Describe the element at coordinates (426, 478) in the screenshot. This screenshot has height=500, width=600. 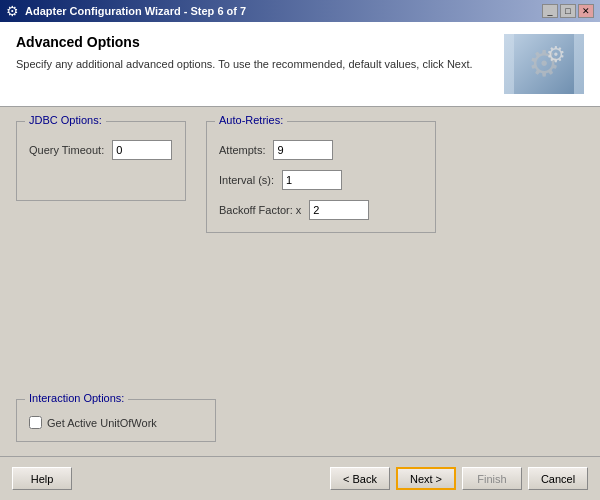
I see `next-button: Next >` at that location.